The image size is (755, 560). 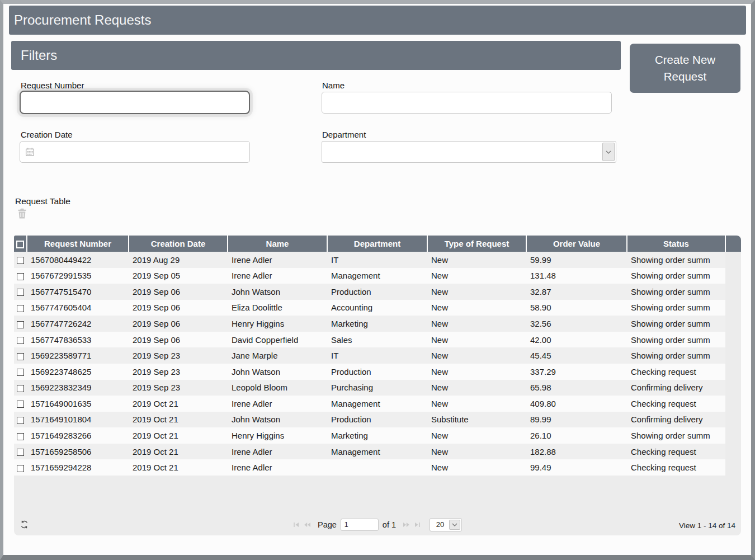 What do you see at coordinates (377, 244) in the screenshot?
I see `column-header-department: Department` at bounding box center [377, 244].